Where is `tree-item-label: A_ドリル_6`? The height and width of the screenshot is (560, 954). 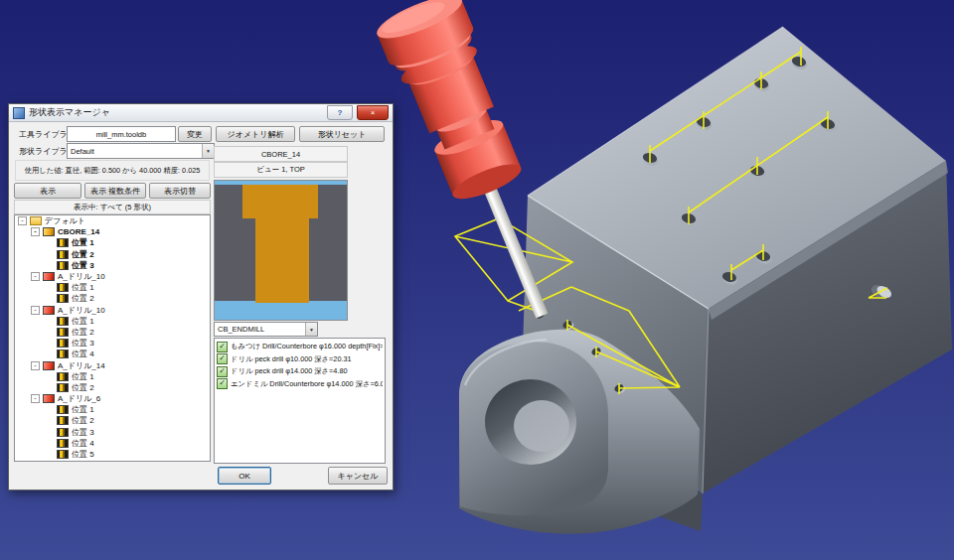
tree-item-label: A_ドリル_6 is located at coordinates (80, 399).